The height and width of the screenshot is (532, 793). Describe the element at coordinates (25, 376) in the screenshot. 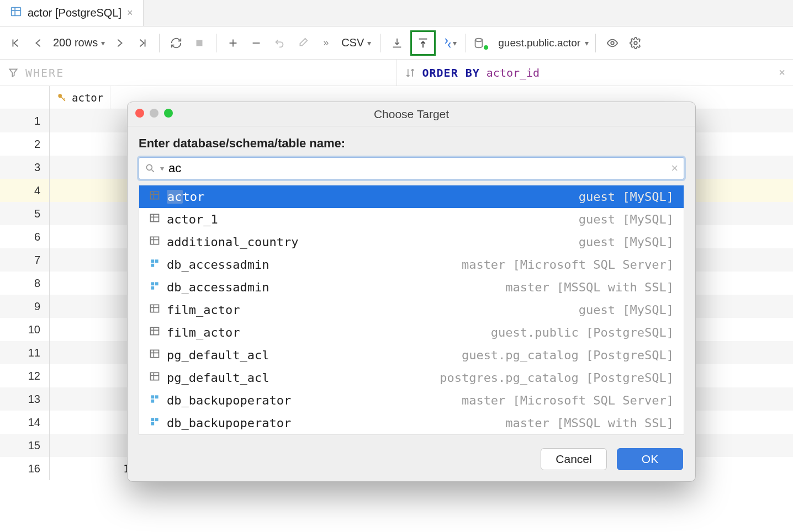

I see `row-number: 12` at that location.